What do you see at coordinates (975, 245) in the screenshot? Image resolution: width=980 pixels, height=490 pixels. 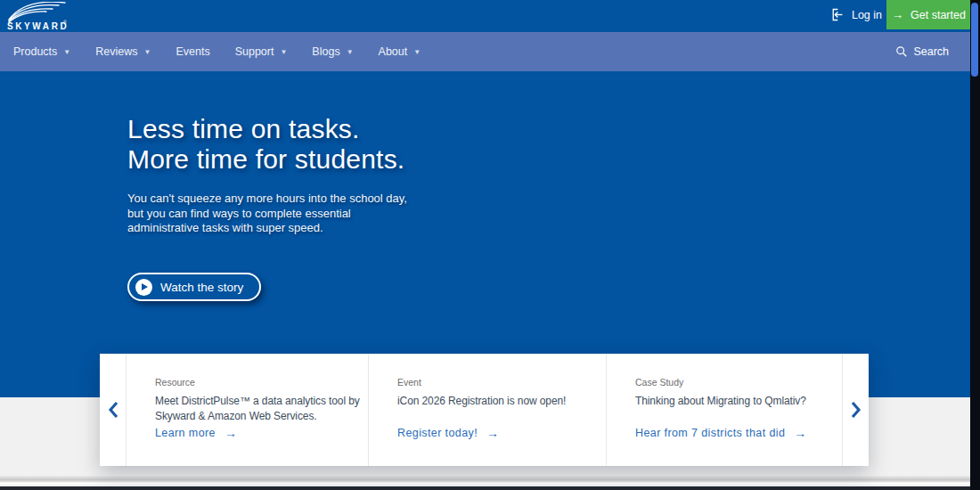 I see `scrollbar-track` at bounding box center [975, 245].